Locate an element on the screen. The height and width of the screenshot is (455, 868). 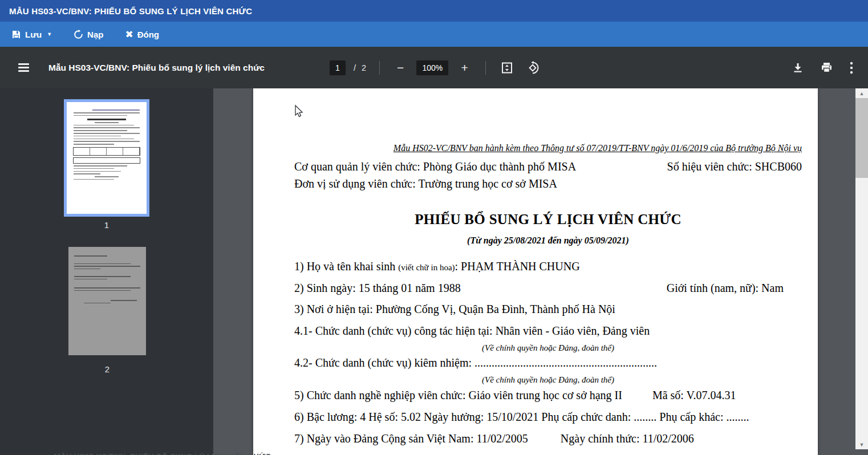
doc-item-1-label: 1) Họ và tên khai sinh is located at coordinates (346, 266).